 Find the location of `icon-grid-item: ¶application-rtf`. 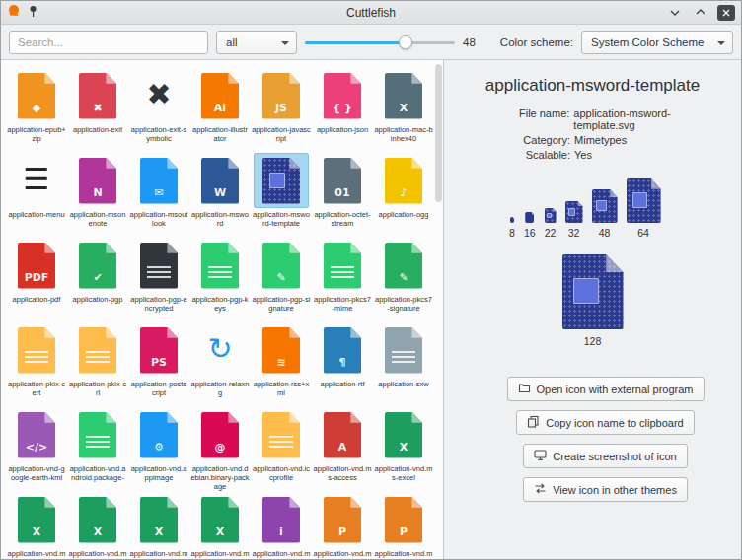

icon-grid-item: ¶application-rtf is located at coordinates (342, 365).